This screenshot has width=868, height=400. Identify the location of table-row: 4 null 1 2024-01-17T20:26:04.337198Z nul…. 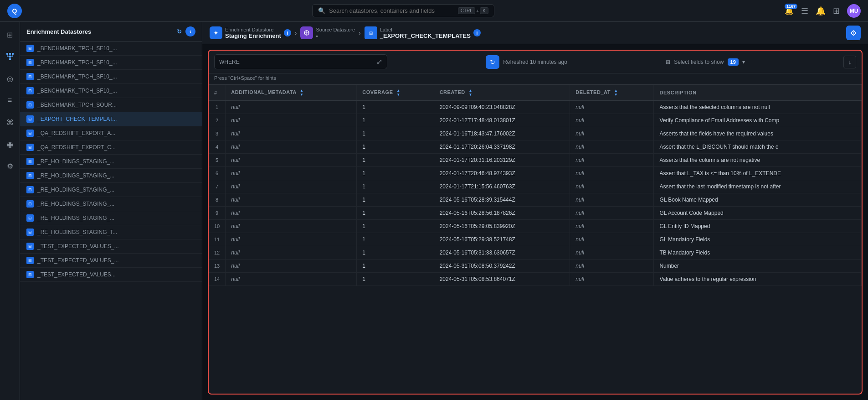
(535, 147).